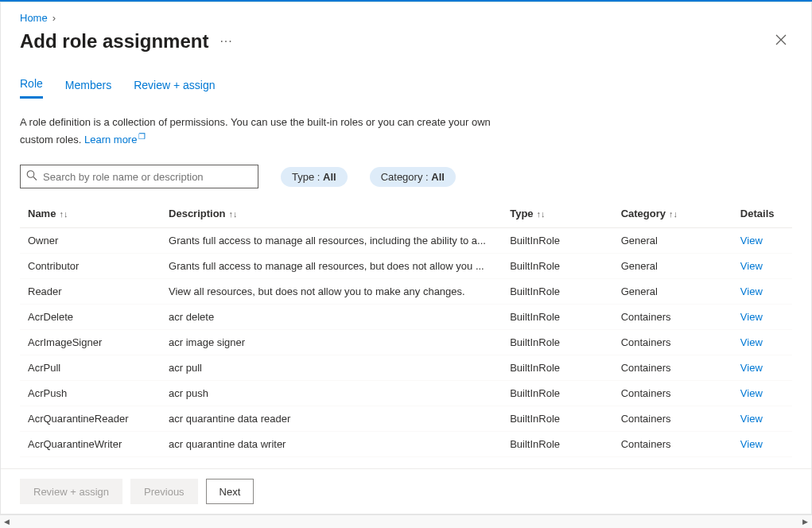 The height and width of the screenshot is (528, 812). Describe the element at coordinates (91, 445) in the screenshot. I see `cell-name: AcrQuarantineWriter` at that location.